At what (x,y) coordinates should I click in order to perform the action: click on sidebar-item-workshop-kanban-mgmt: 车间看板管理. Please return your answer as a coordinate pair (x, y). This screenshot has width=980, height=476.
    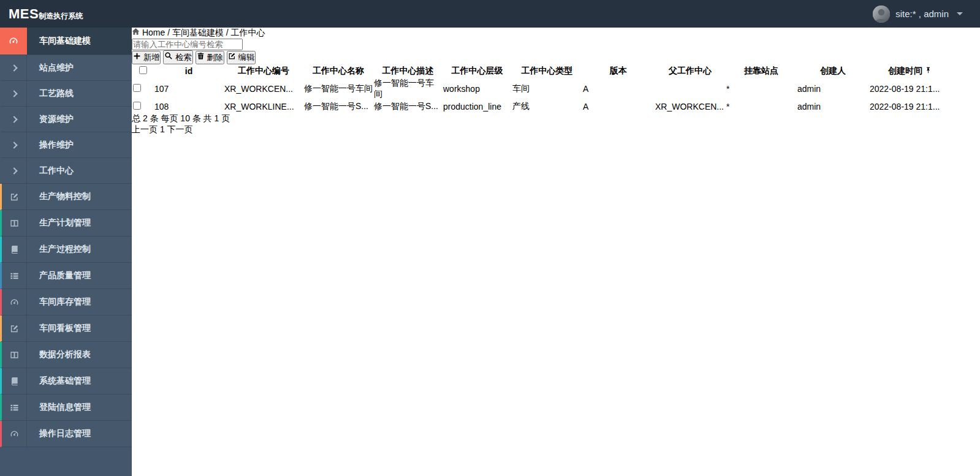
    Looking at the image, I should click on (66, 328).